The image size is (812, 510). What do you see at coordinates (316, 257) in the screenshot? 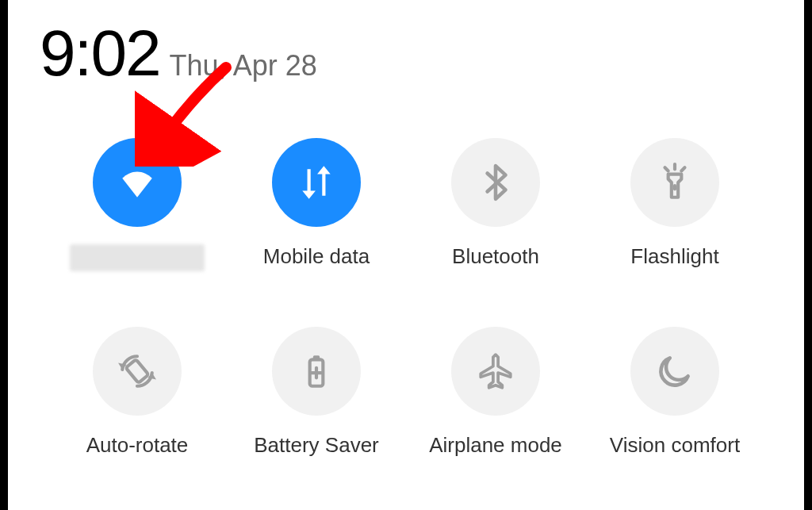
I see `mobile-data-label: Mobile data` at bounding box center [316, 257].